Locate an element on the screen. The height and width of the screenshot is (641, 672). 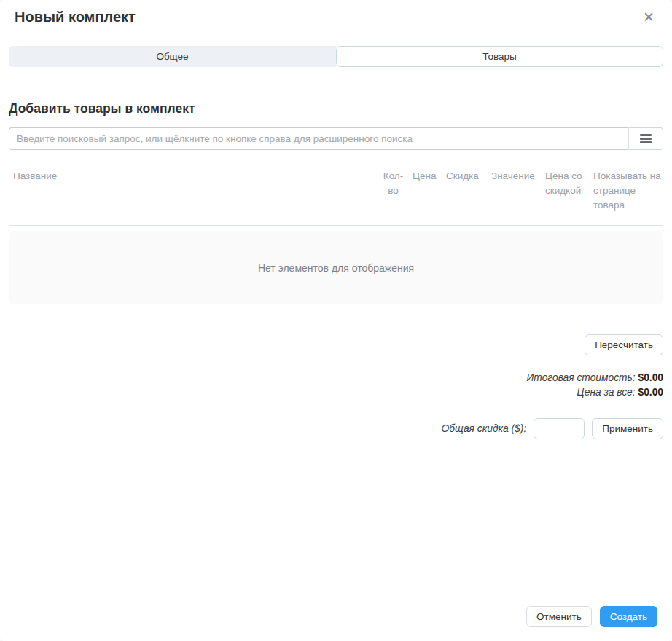
column-header-name: Название is located at coordinates (194, 176).